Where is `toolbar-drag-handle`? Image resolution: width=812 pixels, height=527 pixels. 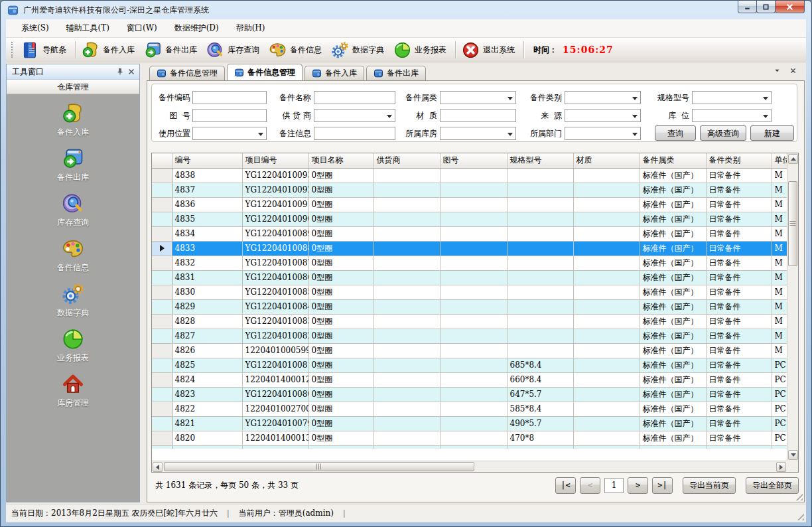
toolbar-drag-handle is located at coordinates (13, 50).